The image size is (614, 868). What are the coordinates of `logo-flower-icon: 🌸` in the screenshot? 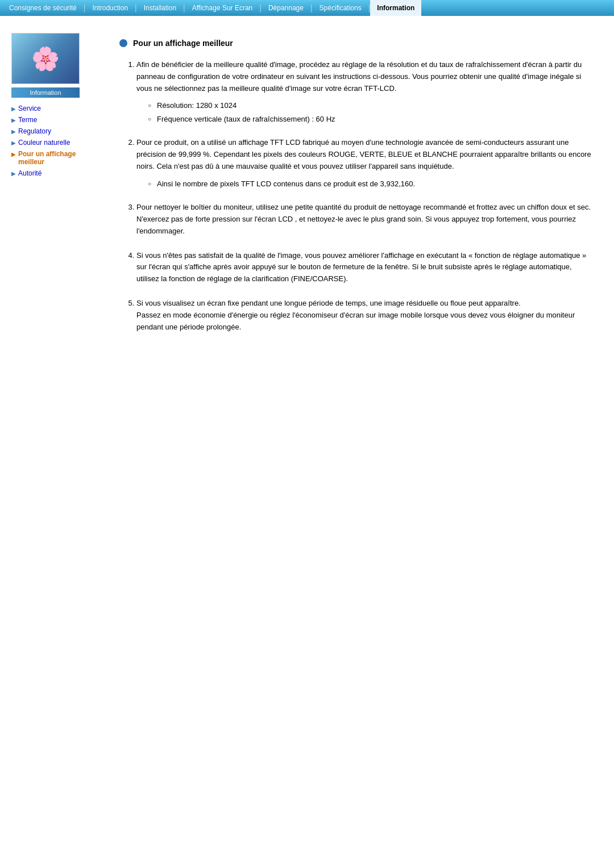 It's located at (45, 59).